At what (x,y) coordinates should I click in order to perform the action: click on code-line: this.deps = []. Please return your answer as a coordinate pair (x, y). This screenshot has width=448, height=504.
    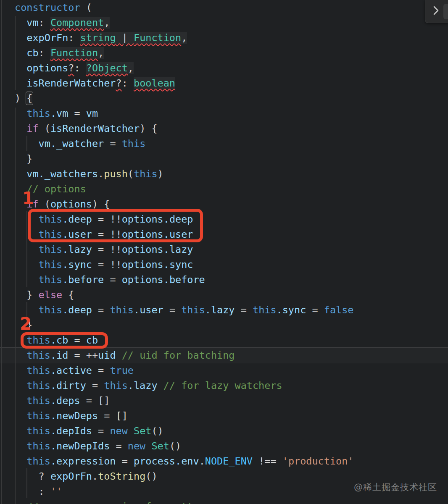
    Looking at the image, I should click on (231, 401).